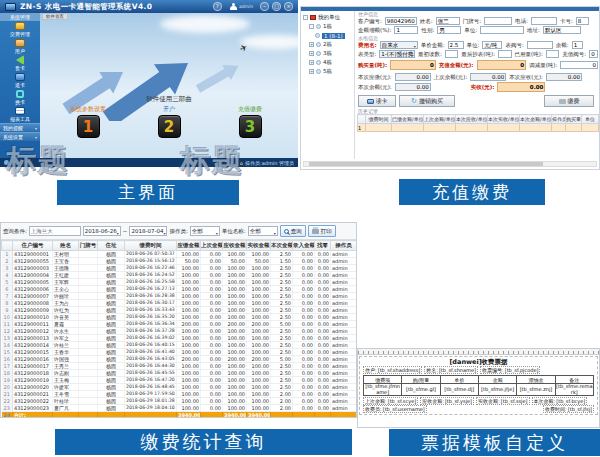  What do you see at coordinates (328, 72) in the screenshot?
I see `tree-node-building5: 5栋` at bounding box center [328, 72].